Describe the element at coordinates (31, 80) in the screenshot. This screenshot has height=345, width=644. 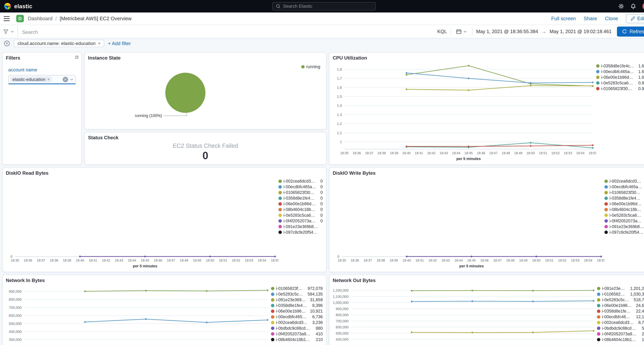
I see `selected-option-tag: elastic-education ×` at that location.